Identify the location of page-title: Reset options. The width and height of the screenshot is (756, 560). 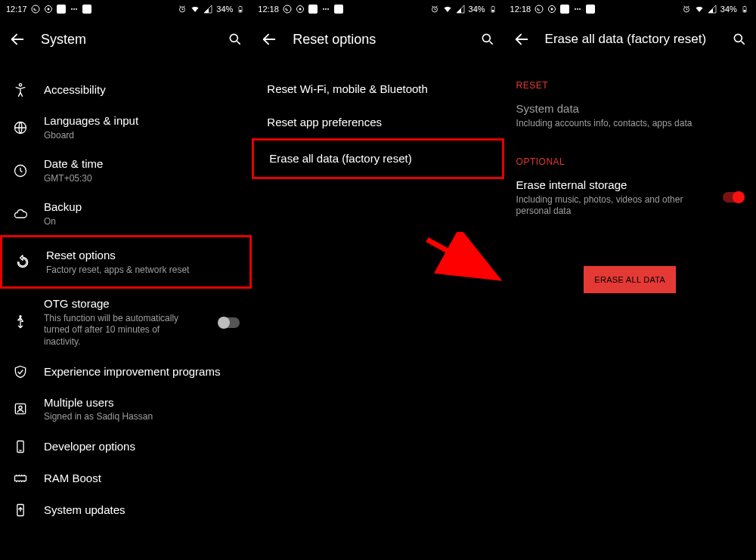
(378, 39).